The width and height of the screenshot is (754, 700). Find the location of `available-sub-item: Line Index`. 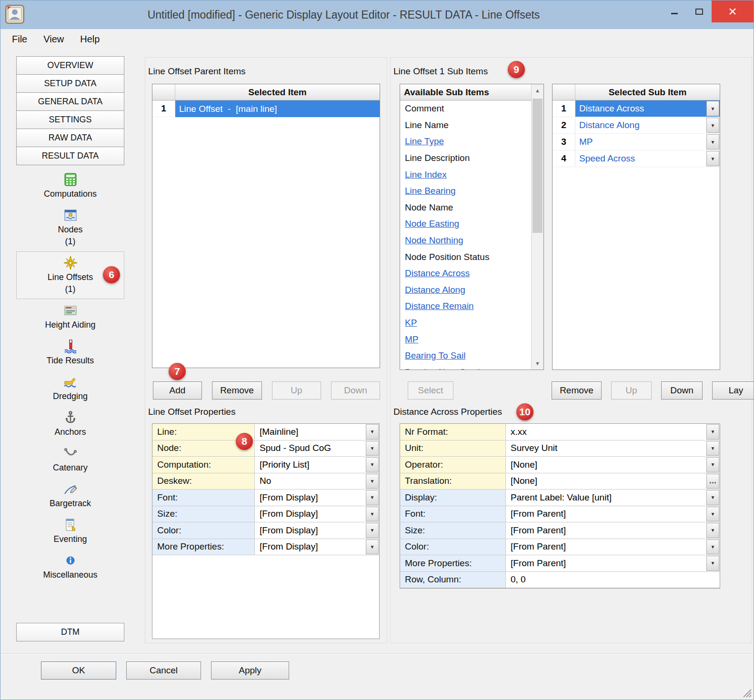

available-sub-item: Line Index is located at coordinates (466, 174).